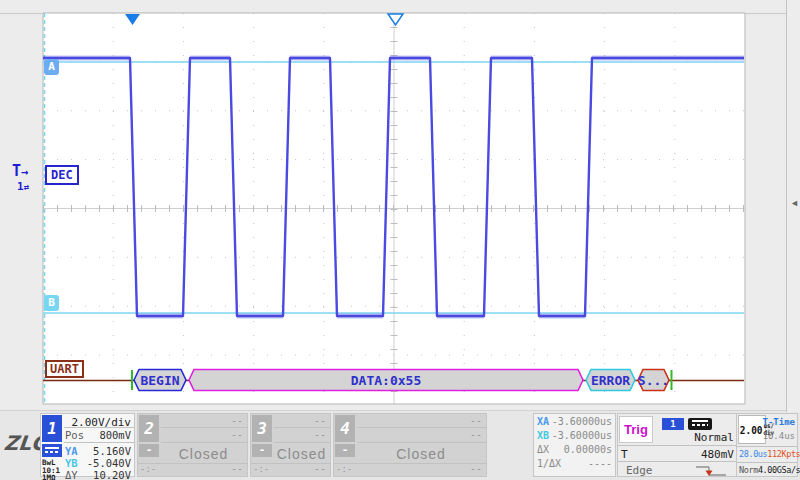  Describe the element at coordinates (98, 435) in the screenshot. I see `channel1-position-row: Pos 800mV` at that location.